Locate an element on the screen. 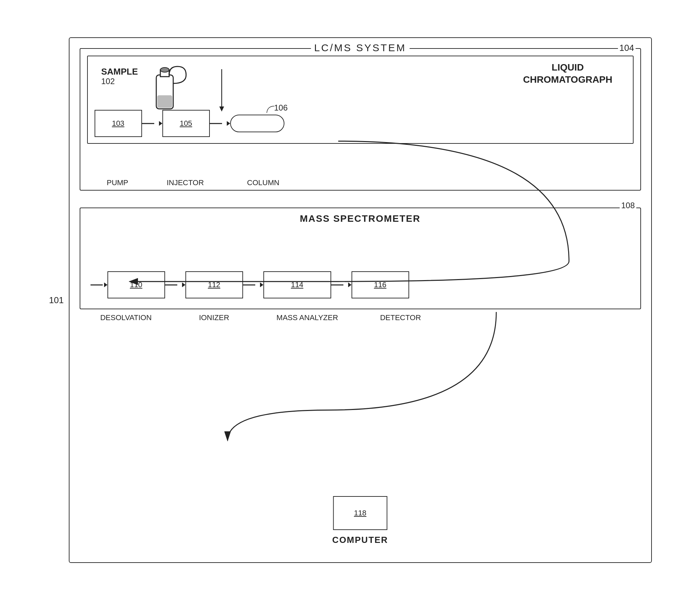 The image size is (700, 607). pump-label: PUMP is located at coordinates (118, 183).